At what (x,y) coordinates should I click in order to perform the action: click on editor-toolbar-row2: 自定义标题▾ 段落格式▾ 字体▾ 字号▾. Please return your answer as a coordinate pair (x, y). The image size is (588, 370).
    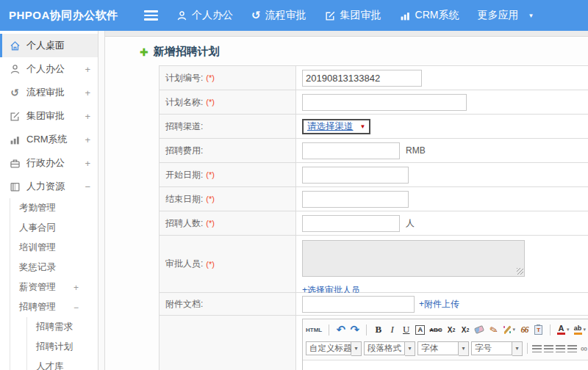
    Looking at the image, I should click on (447, 348).